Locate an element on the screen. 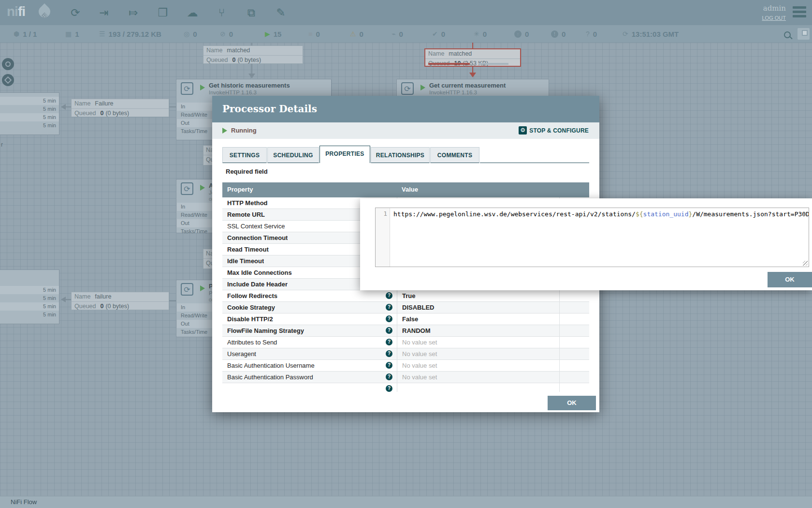 The width and height of the screenshot is (812, 508). connection-name: matched is located at coordinates (238, 50).